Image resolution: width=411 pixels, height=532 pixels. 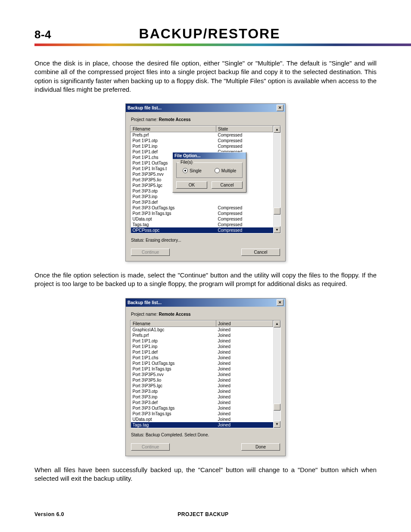 I want to click on table-row: Port 1\P1 OutTags.tgsJoined, so click(x=202, y=364).